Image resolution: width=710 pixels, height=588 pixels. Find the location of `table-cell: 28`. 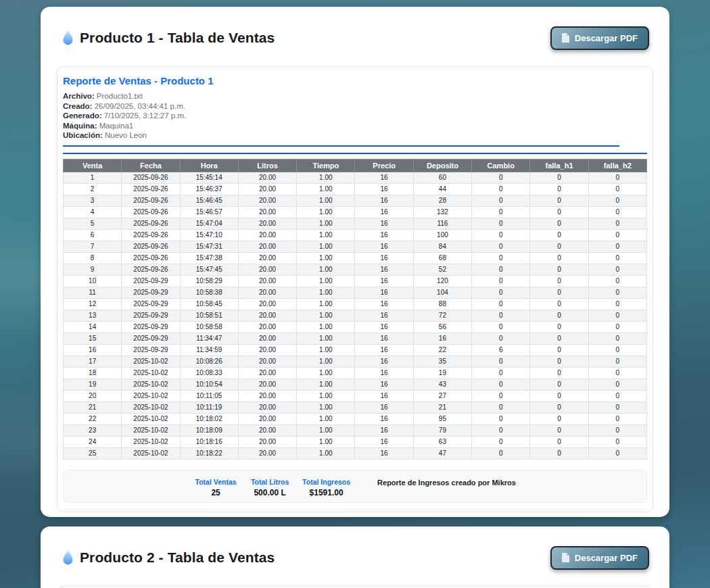

table-cell: 28 is located at coordinates (442, 200).